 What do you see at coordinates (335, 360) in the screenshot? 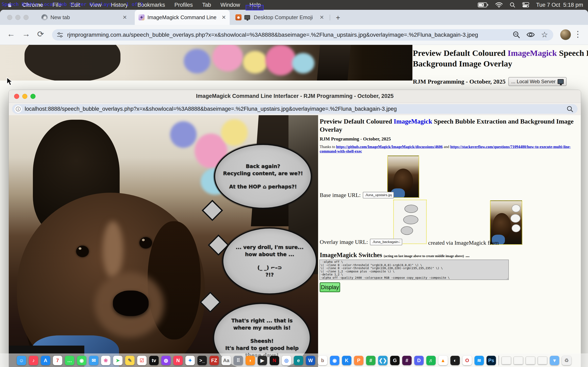
I see `dock-icon-zoom: ◉` at bounding box center [335, 360].